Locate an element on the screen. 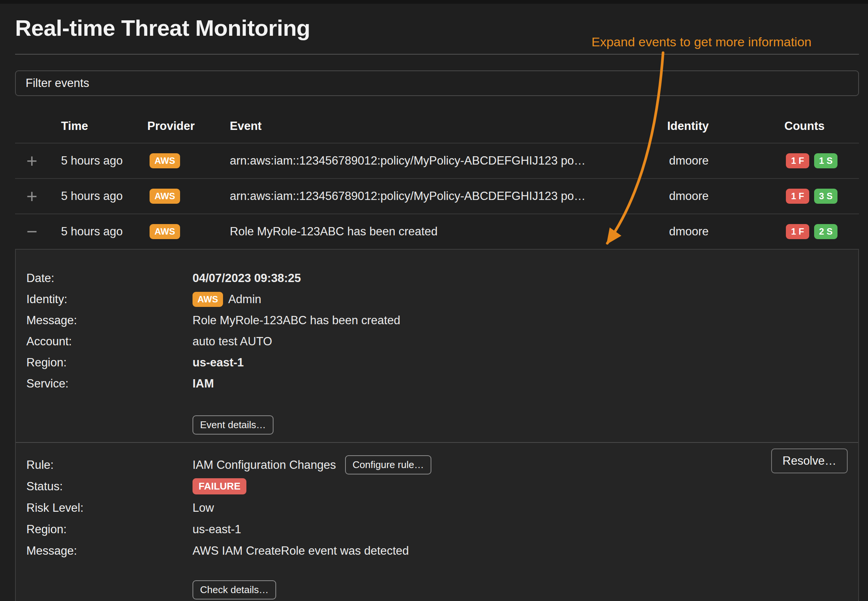  event-details-button: Event details… is located at coordinates (233, 425).